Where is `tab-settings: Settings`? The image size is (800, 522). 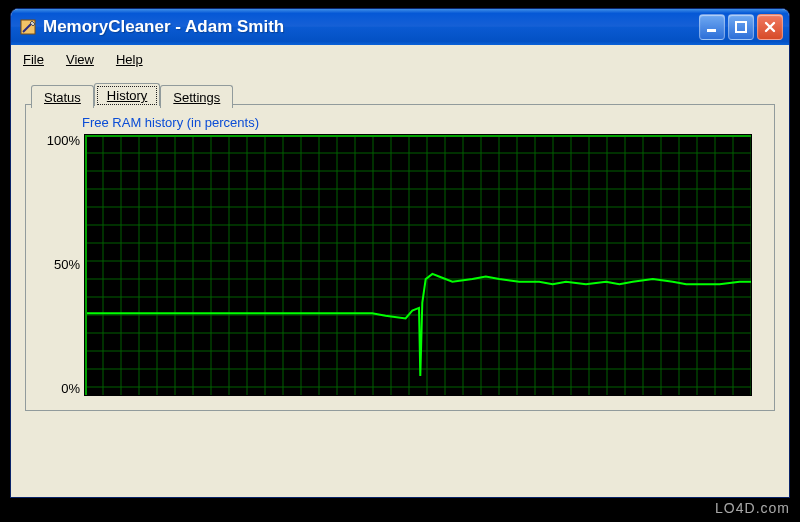
tab-settings: Settings is located at coordinates (196, 96).